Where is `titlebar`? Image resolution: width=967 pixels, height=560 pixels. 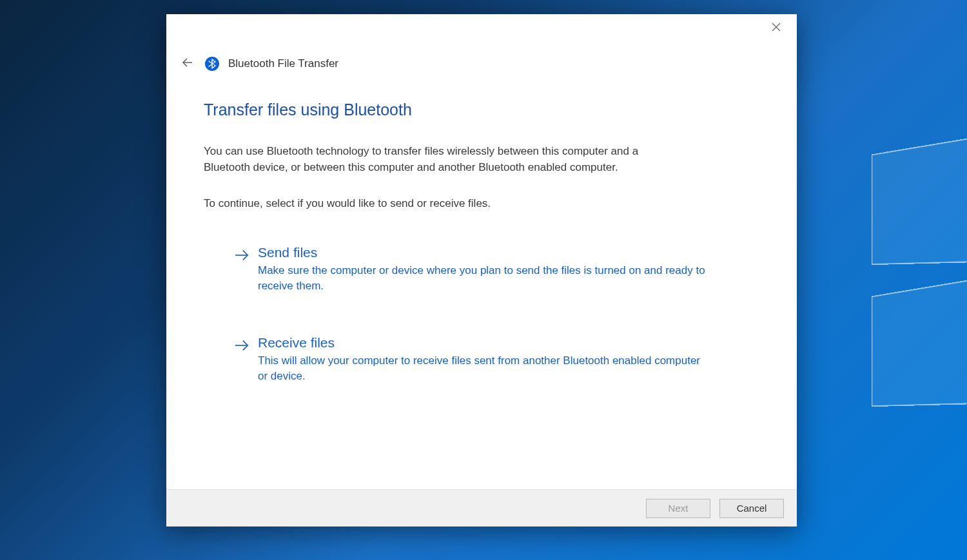 titlebar is located at coordinates (482, 28).